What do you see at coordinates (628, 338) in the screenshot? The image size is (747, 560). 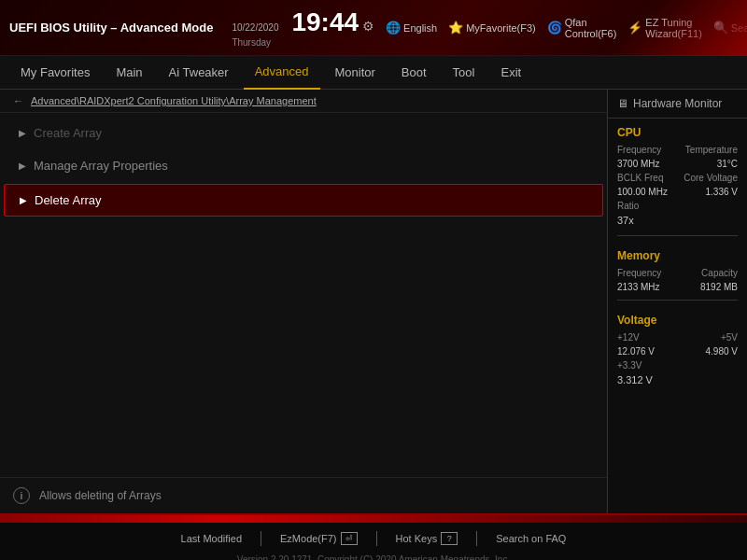 I see `volt-12v-label: +12V` at bounding box center [628, 338].